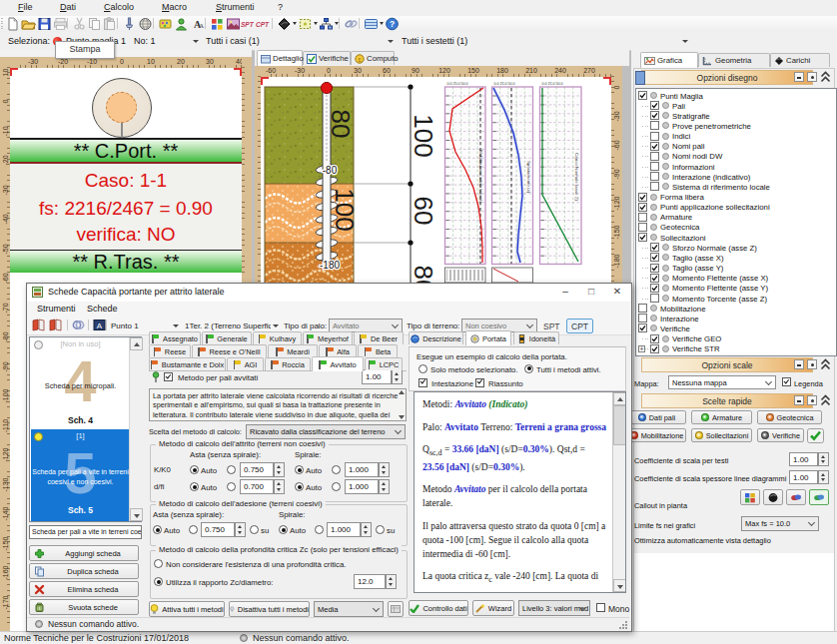 The image size is (837, 644). What do you see at coordinates (176, 325) in the screenshot?
I see `dlg-point-combo-arrow` at bounding box center [176, 325].